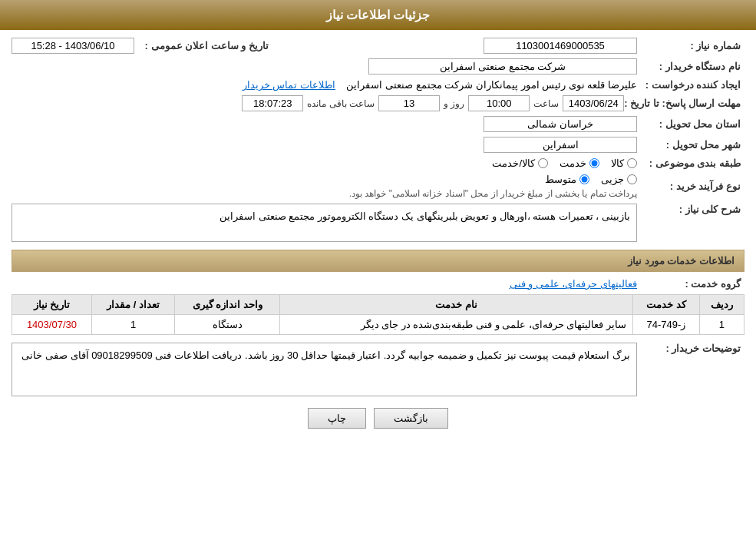 The width and height of the screenshot is (756, 540). Describe the element at coordinates (203, 46) in the screenshot. I see `tarikh-announce-label: تاریخ و ساعت اعلان عمومی :` at that location.